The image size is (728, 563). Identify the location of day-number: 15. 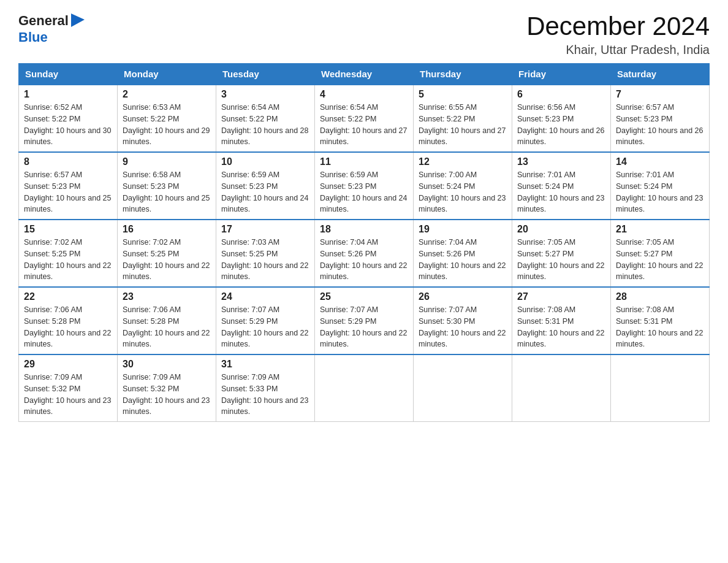
(68, 229).